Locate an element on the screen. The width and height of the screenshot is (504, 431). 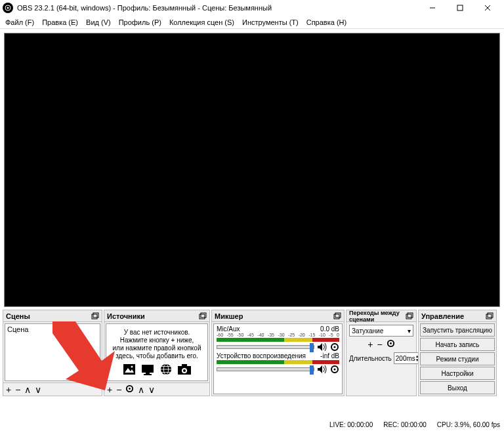
display-source-icon is located at coordinates (148, 369).